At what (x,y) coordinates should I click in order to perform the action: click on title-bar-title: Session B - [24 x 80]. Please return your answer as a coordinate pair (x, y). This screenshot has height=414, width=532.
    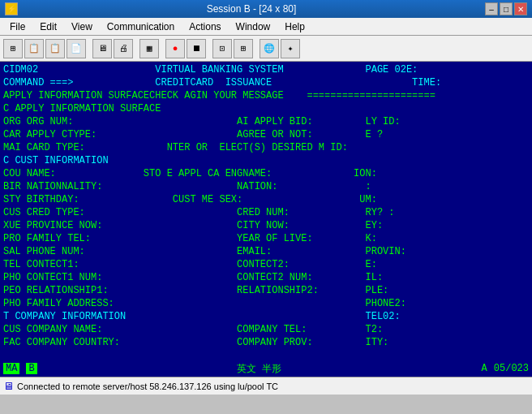
    Looking at the image, I should click on (251, 9).